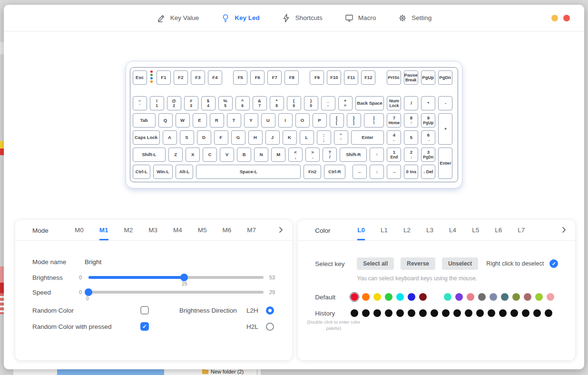 This screenshot has height=375, width=588. Describe the element at coordinates (270, 310) in the screenshot. I see `direction-radio-l2h` at that location.